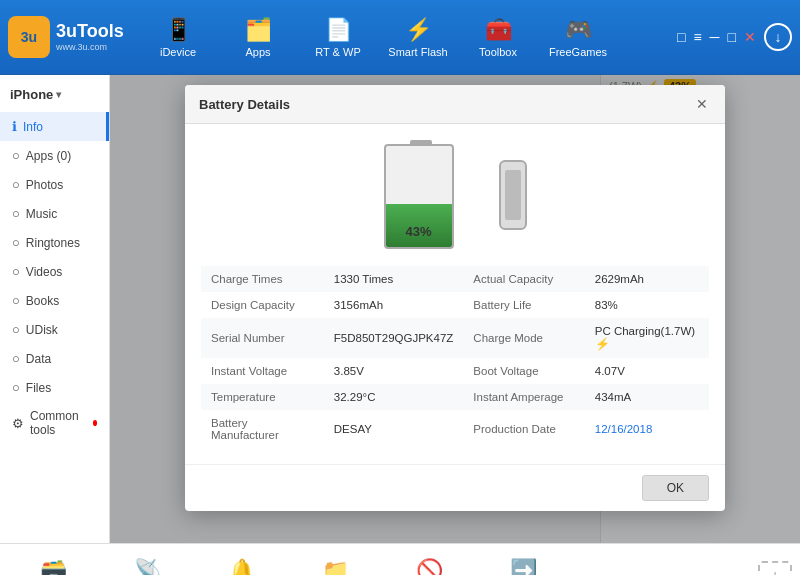  Describe the element at coordinates (524, 371) in the screenshot. I see `label-boot-voltage: Boot Voltage` at that location.